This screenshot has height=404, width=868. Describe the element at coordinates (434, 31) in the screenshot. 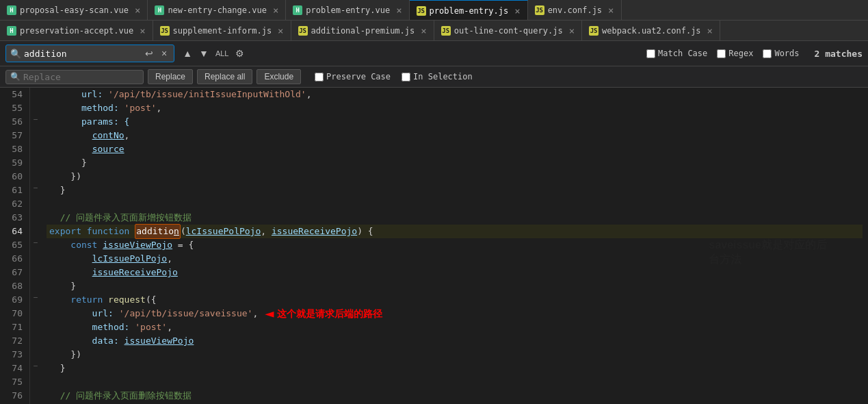

I see `tab-bar-second: H preservation-accept.vue × JS supplemen…` at that location.